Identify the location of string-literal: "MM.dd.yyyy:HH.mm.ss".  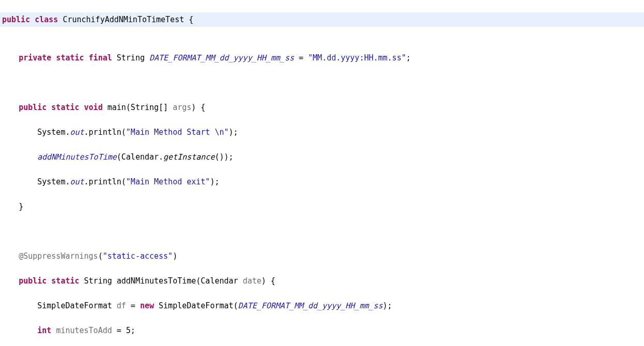
(357, 58).